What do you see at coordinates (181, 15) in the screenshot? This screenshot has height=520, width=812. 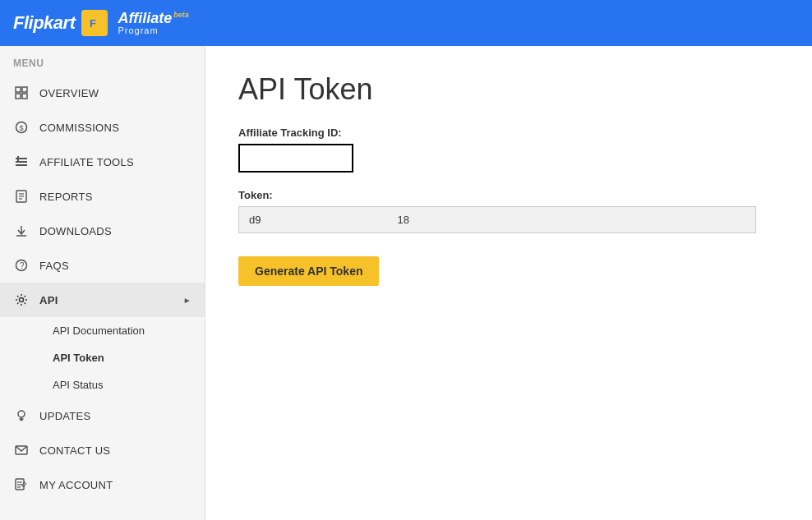 I see `beta-badge: beta` at bounding box center [181, 15].